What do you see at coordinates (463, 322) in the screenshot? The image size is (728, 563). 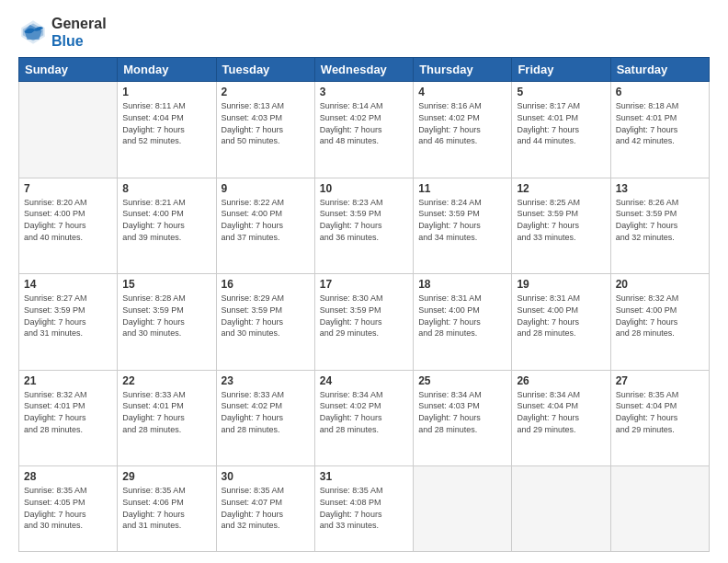 I see `calendar-cell: 18Sunrise: 8:31 AM Sunset: 4:00 PM Dayli…` at bounding box center [463, 322].